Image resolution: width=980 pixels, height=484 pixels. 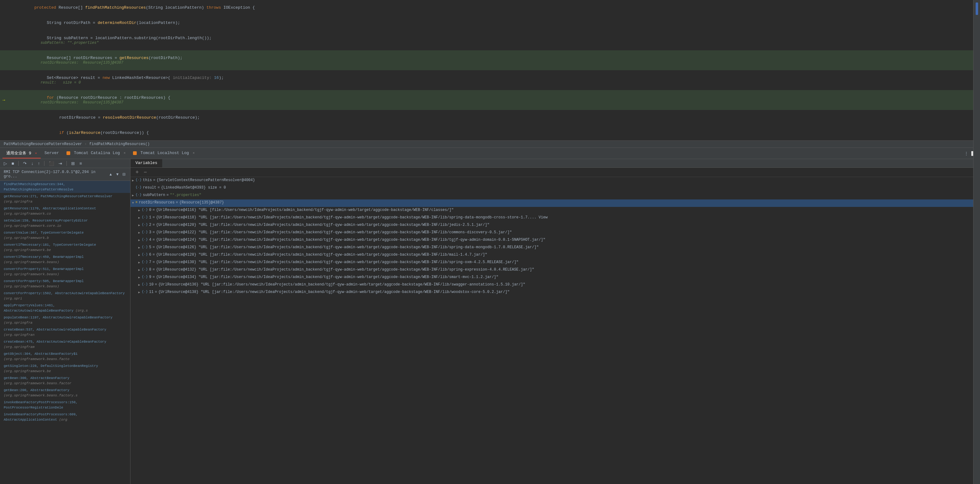 I want to click on frame-item-10: applyPropertyValues:1461, AbstractAutowi…, so click(x=65, y=308).